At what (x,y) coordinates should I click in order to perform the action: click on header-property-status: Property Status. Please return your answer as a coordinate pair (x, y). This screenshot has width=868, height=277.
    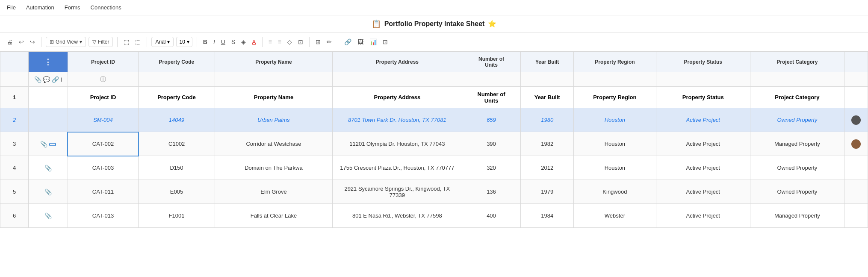
    Looking at the image, I should click on (703, 62).